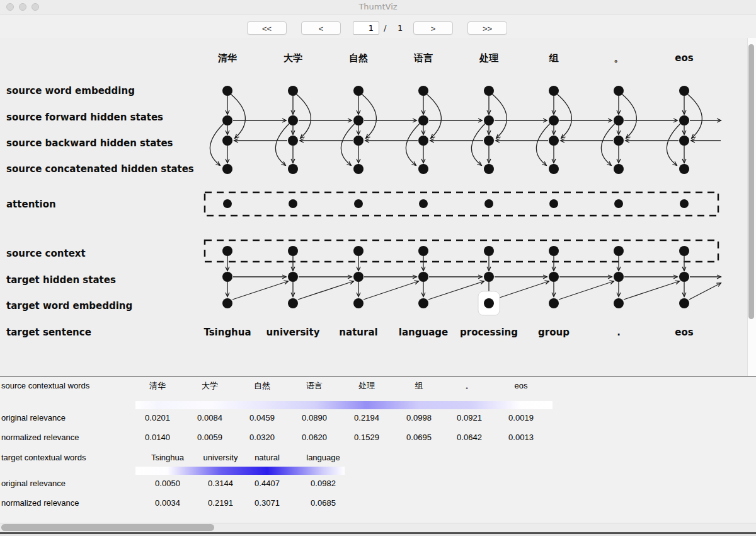 Image resolution: width=756 pixels, height=536 pixels. Describe the element at coordinates (89, 143) in the screenshot. I see `label-source-backward-hidden-states: source backward hidden states` at that location.